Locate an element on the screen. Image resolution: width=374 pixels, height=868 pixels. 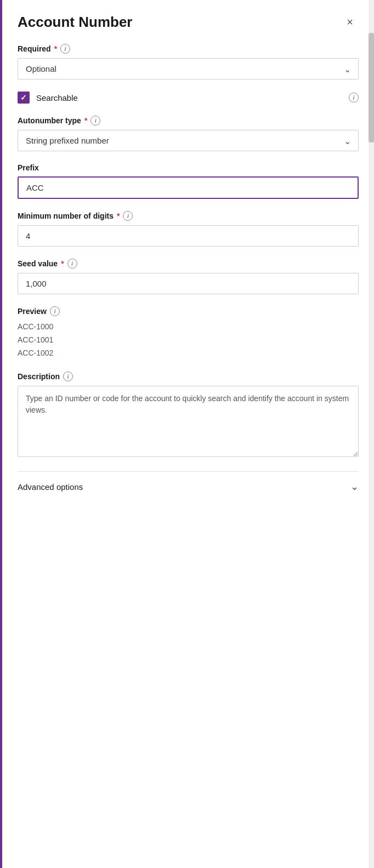
searchable-row: ✓ Searchable i is located at coordinates (188, 98).